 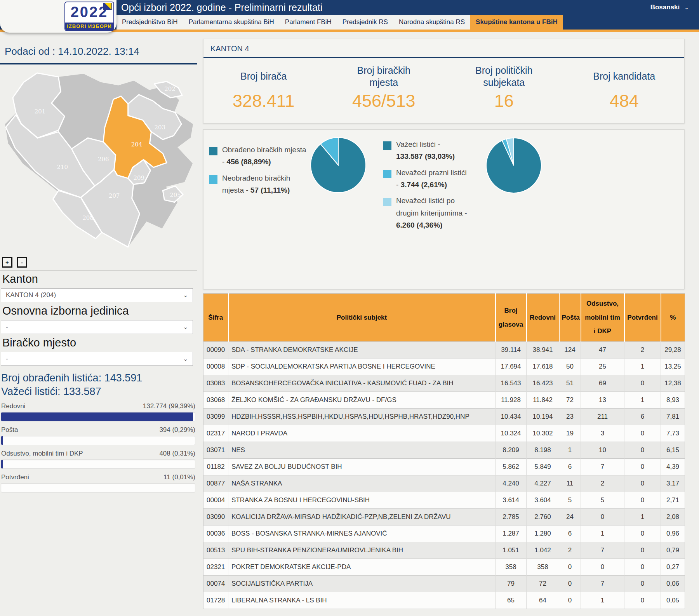 What do you see at coordinates (426, 213) in the screenshot?
I see `legend-item: Nevažeći listići po drugim kriterijumima…` at bounding box center [426, 213].